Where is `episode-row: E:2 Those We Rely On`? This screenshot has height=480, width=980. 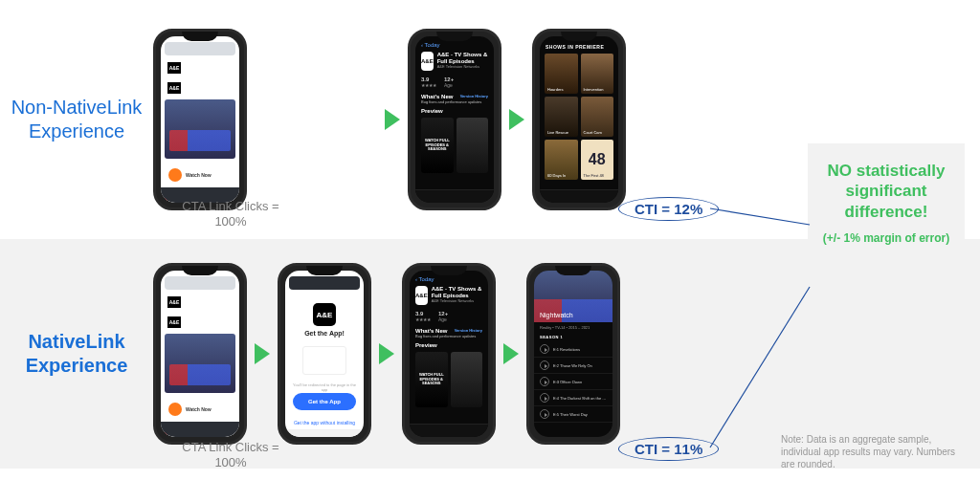 episode-row: E:2 Those We Rely On is located at coordinates (573, 365).